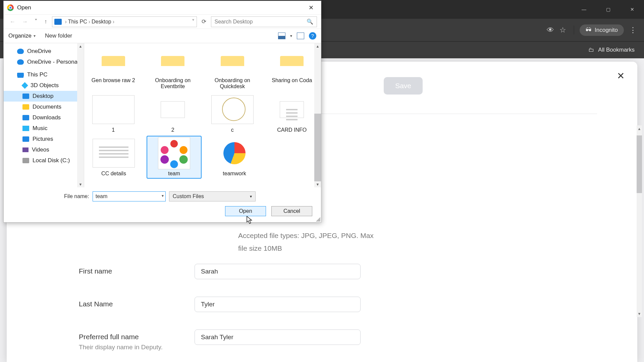 The height and width of the screenshot is (362, 644). What do you see at coordinates (137, 335) in the screenshot?
I see `preferred-name-label: Preferred full name` at bounding box center [137, 335].